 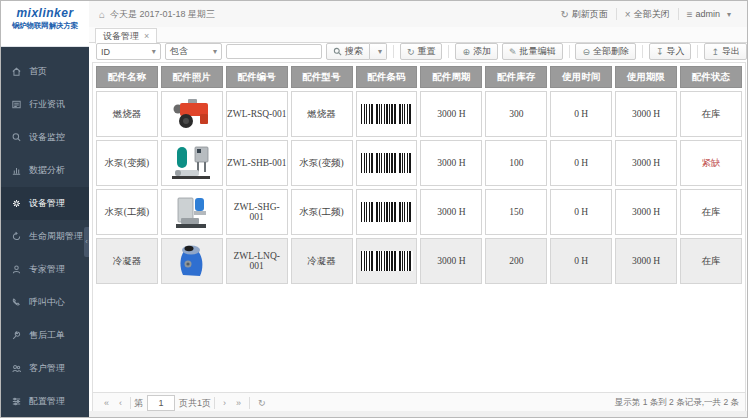 I want to click on sidebar-item-label: 客户管理, so click(x=47, y=368).